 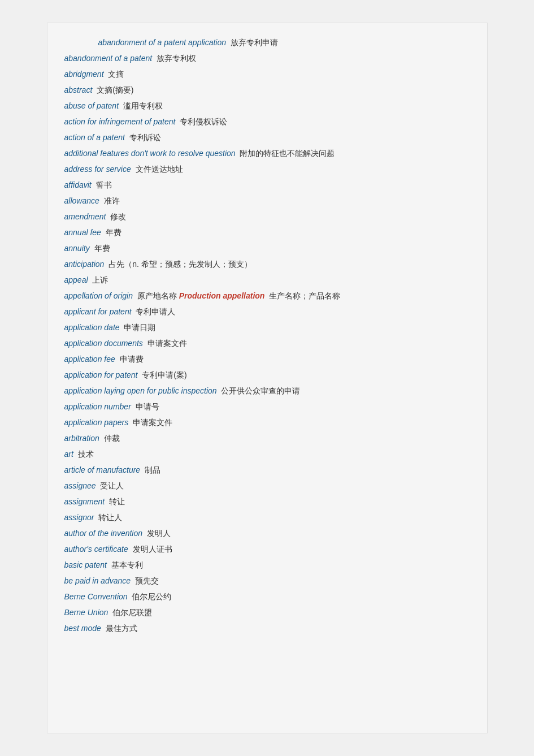 I want to click on list-item: abandonment of a patent application 放弃专利…, so click(x=267, y=42).